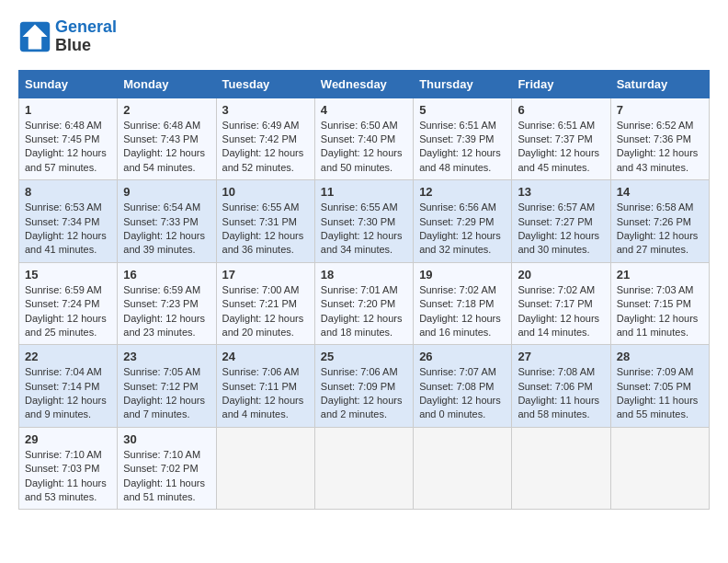 The image size is (728, 563). I want to click on calendar-cell: 11 Sunrise: 6:55 AMSunset: 7:30 PMDaylig…, so click(364, 222).